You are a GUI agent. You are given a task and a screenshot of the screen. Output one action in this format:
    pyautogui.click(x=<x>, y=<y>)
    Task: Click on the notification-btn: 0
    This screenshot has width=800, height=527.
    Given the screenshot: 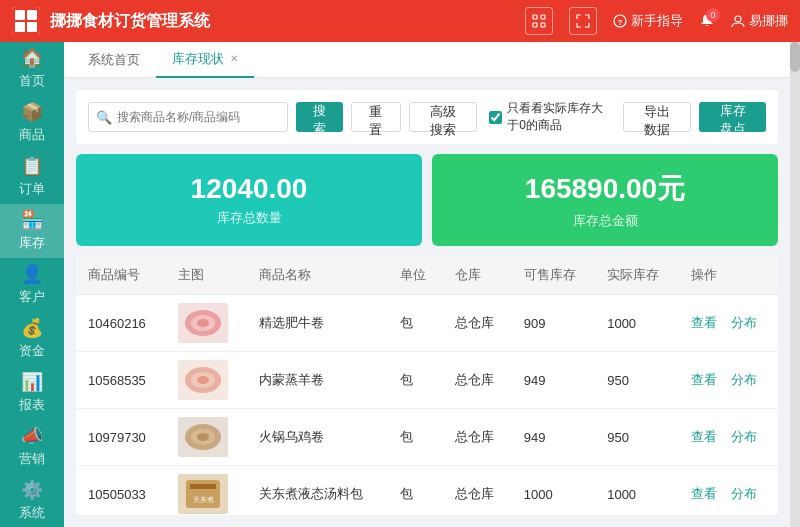 What is the action you would take?
    pyautogui.click(x=707, y=21)
    